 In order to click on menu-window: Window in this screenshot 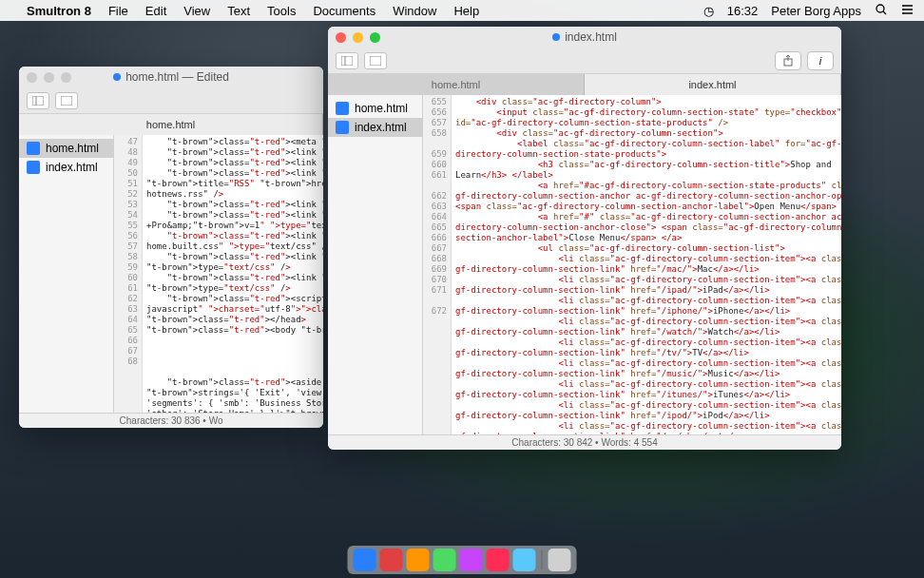, I will do `click(414, 11)`.